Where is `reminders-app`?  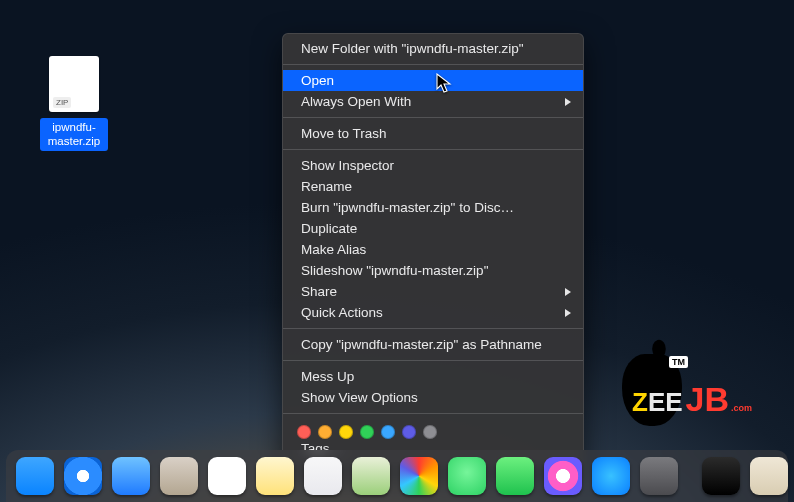
reminders-app is located at coordinates (323, 476).